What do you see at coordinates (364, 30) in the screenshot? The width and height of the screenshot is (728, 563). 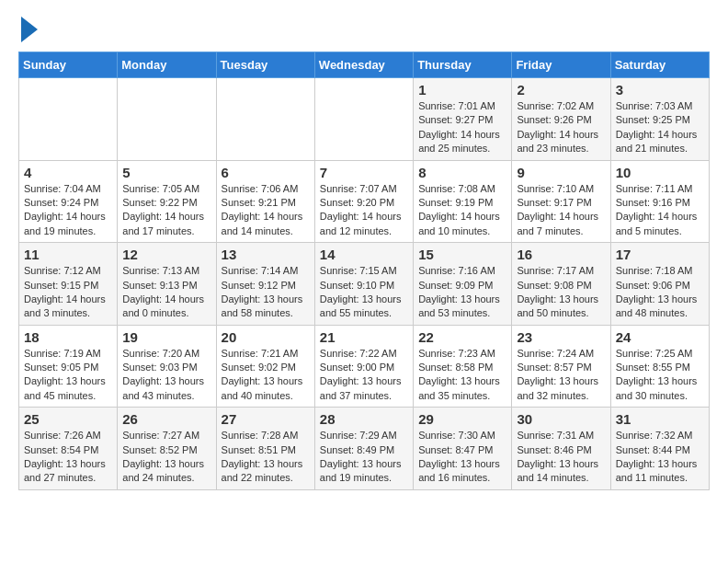 I see `header` at bounding box center [364, 30].